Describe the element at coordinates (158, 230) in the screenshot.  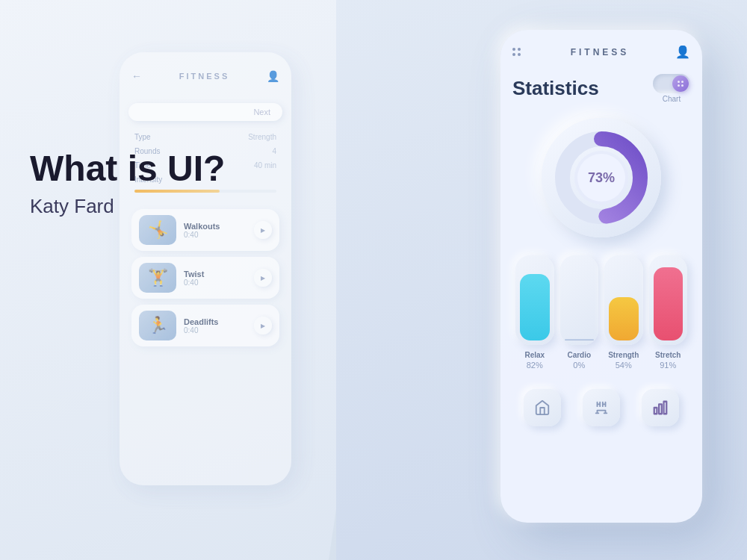
I see `walkouts-thumbnail: 🤸` at that location.